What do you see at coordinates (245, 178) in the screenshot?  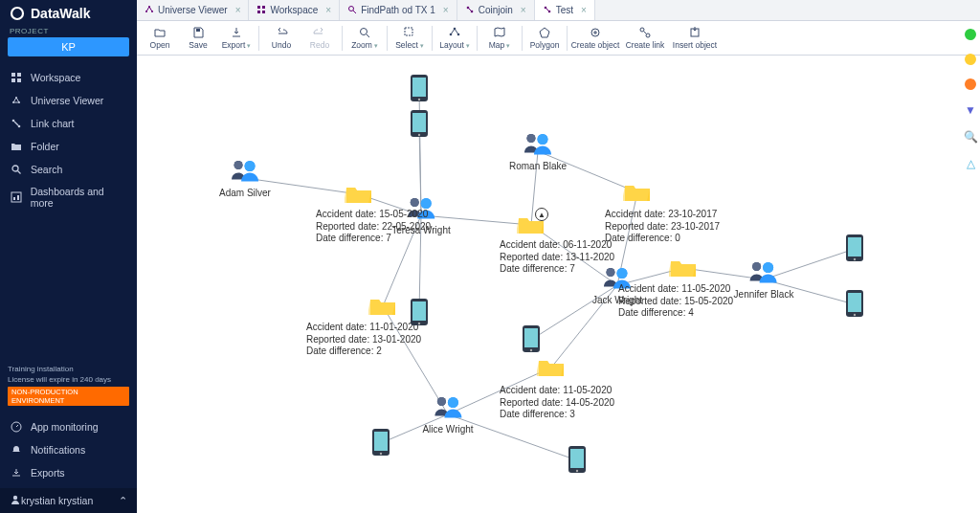 I see `person-node-adam-silver: Adam Silver` at bounding box center [245, 178].